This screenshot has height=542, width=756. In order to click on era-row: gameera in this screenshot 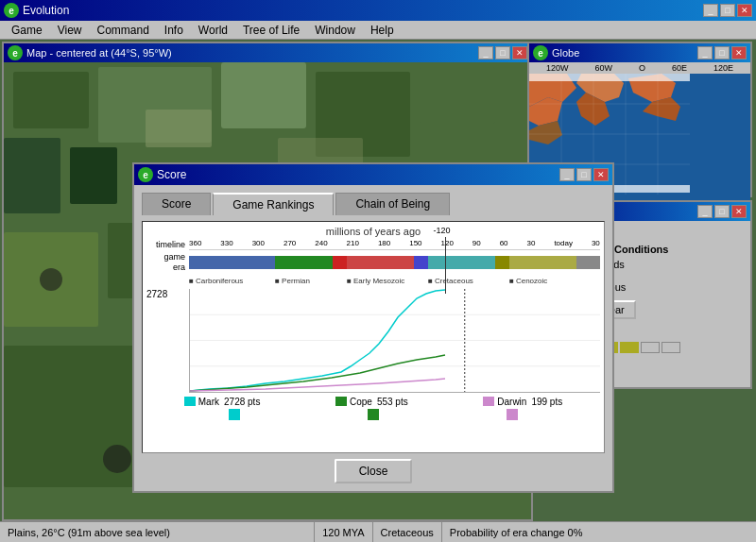, I will do `click(373, 263)`.